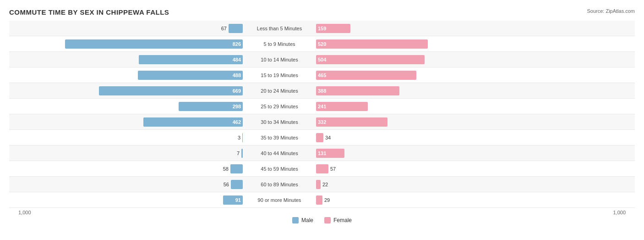  What do you see at coordinates (358, 91) in the screenshot?
I see `female-bar: 388` at bounding box center [358, 91].